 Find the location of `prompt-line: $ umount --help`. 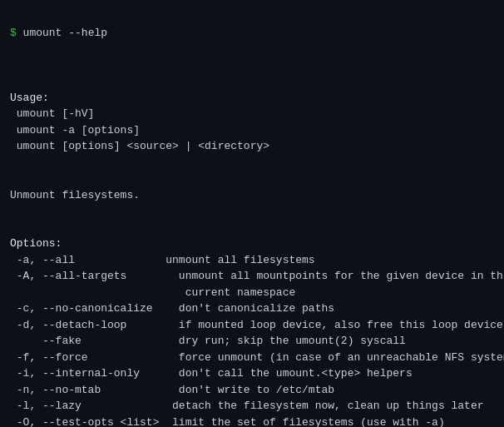

prompt-line: $ umount --help is located at coordinates (58, 33).